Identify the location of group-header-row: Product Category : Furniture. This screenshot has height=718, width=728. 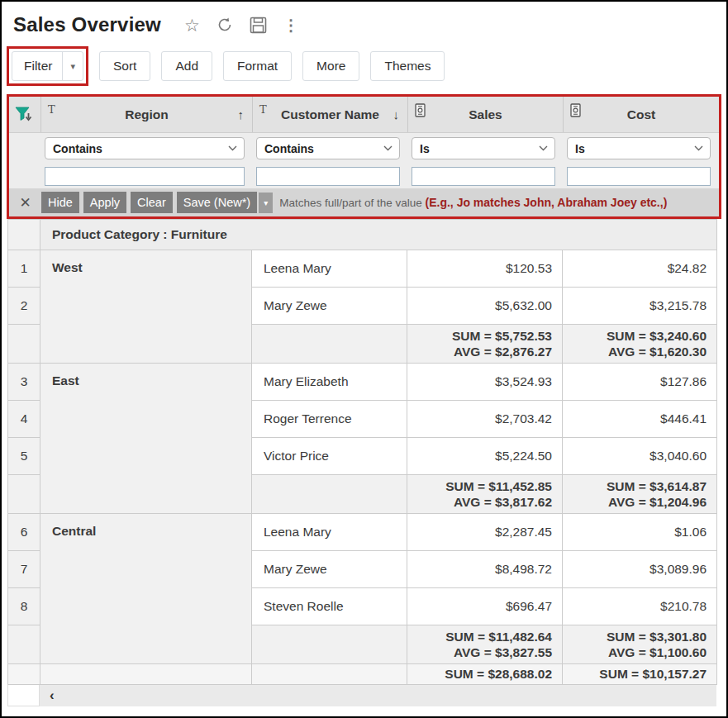
(363, 235).